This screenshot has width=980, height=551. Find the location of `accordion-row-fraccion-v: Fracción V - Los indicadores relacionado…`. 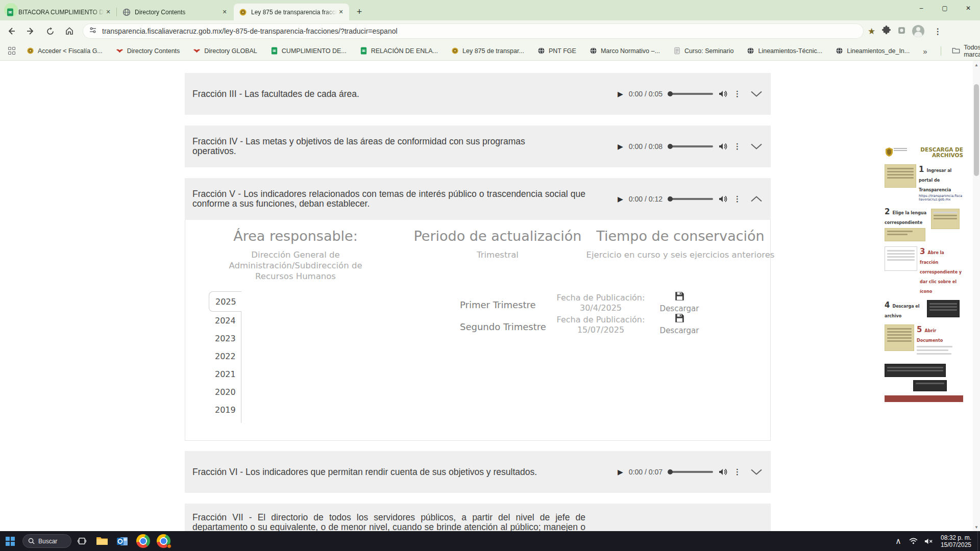

accordion-row-fraccion-v: Fracción V - Los indicadores relacionado… is located at coordinates (478, 199).